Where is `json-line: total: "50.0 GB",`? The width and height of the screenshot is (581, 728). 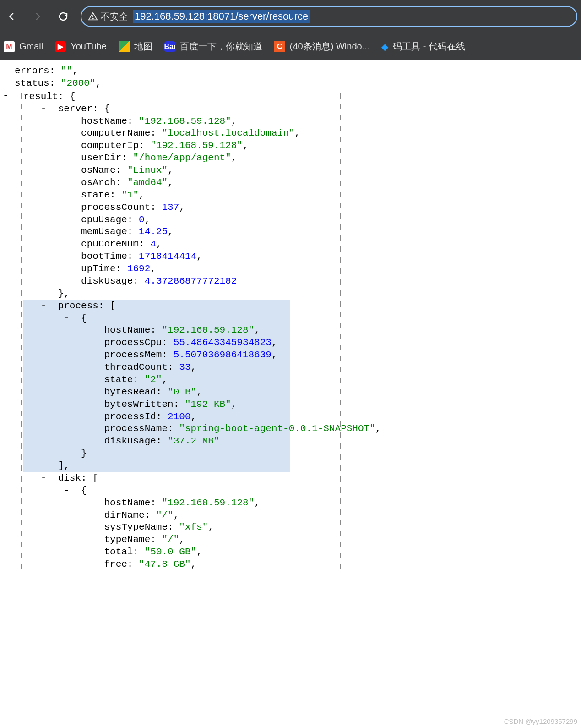
json-line: total: "50.0 GB", is located at coordinates (181, 553).